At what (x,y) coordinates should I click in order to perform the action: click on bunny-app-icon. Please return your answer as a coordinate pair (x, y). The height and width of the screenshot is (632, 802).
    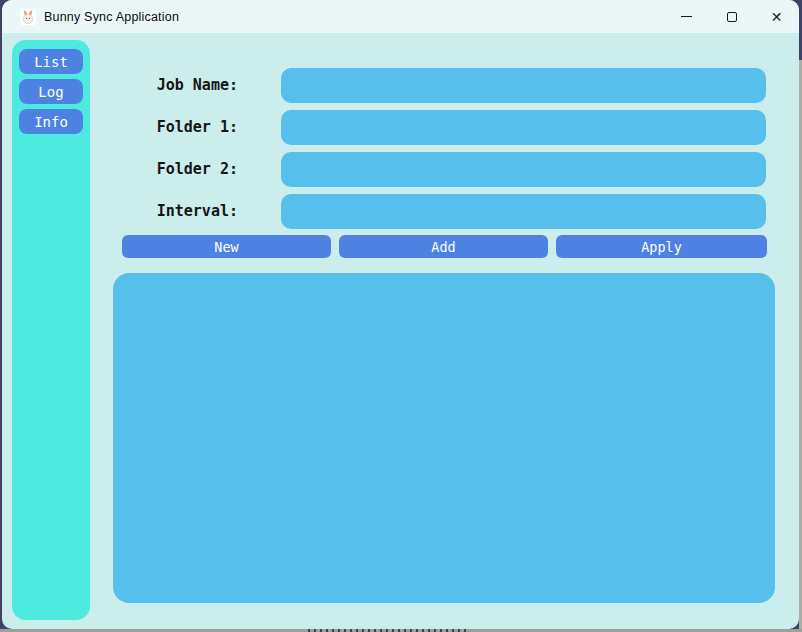
    Looking at the image, I should click on (28, 17).